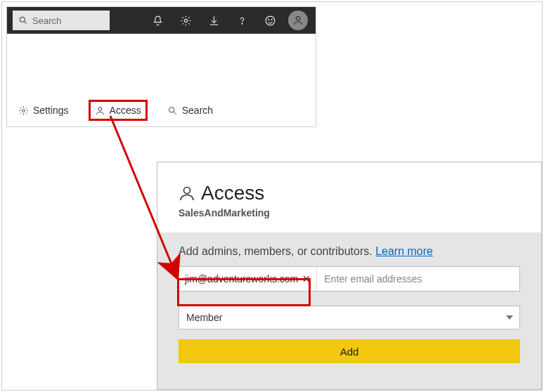  I want to click on highlight-callout, so click(244, 292).